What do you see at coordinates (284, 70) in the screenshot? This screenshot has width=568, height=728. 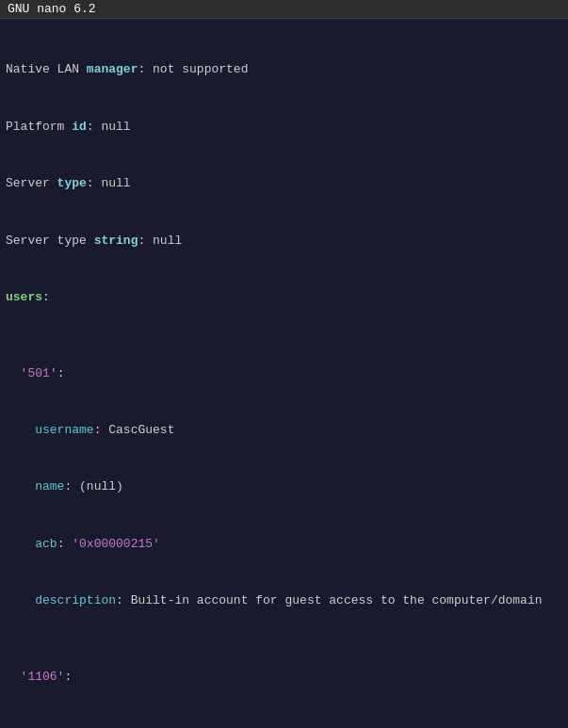 I see `header-line1: Native LAN manager: not supported` at bounding box center [284, 70].